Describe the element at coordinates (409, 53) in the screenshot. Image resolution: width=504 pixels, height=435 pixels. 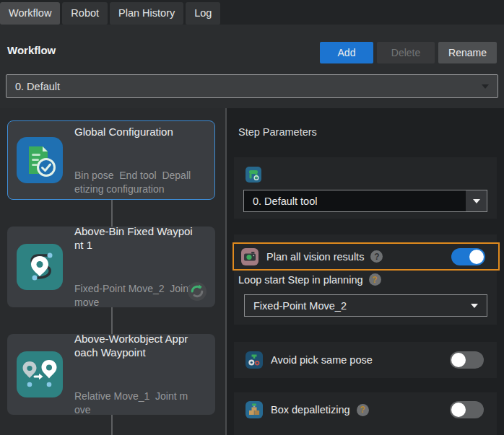
I see `header-buttons: Add Delete Rename` at that location.